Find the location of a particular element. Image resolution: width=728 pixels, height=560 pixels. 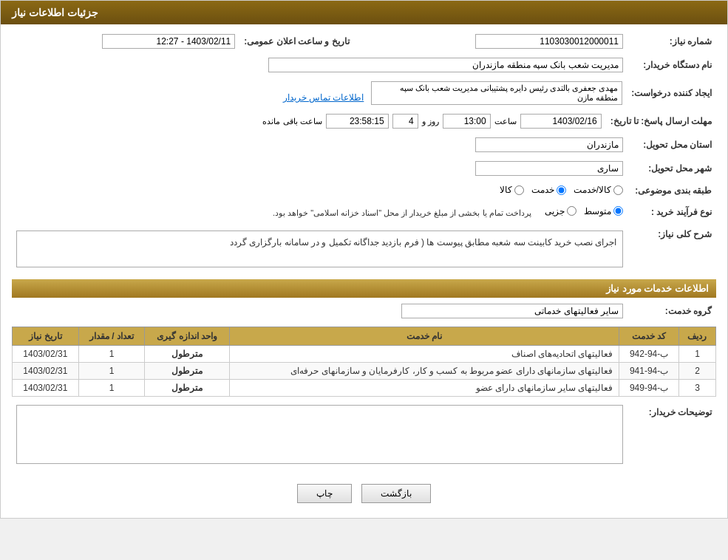

city-field: ساری is located at coordinates (549, 168).